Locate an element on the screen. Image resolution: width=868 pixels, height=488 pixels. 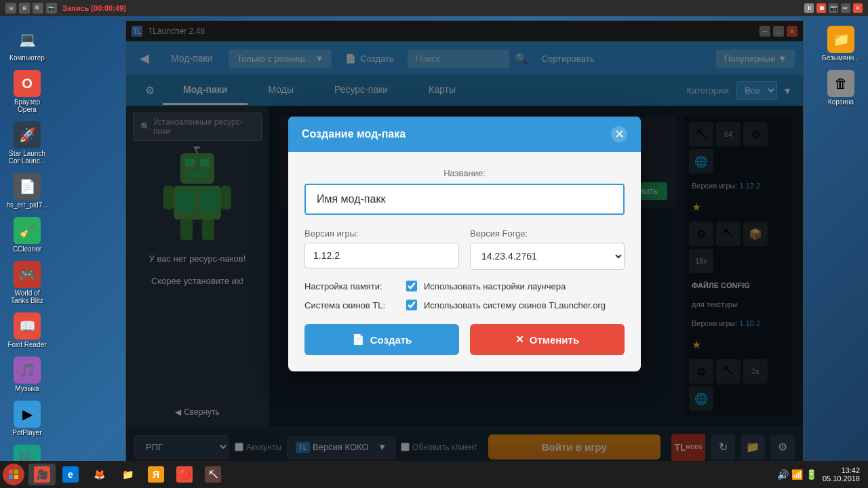
desktop-icon-world-of-tanks: 🎮 World of Tanks Blitz is located at coordinates (27, 283).